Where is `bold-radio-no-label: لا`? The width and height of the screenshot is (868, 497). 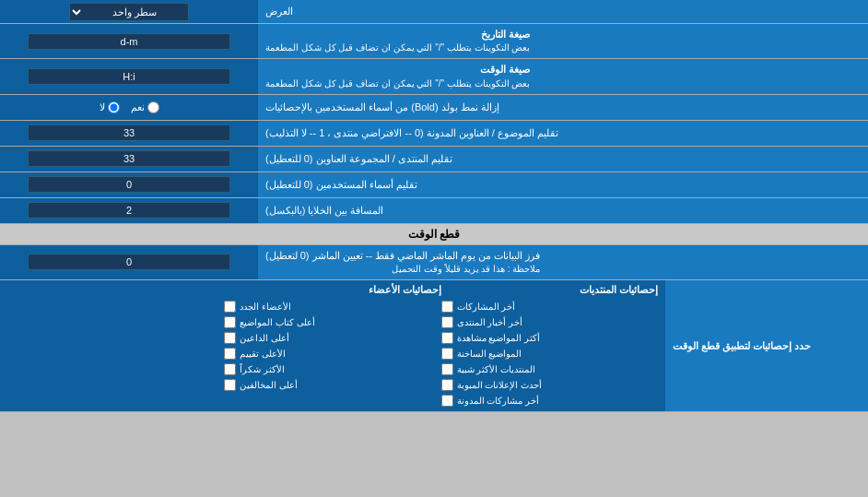
bold-radio-no-label: لا is located at coordinates (110, 107).